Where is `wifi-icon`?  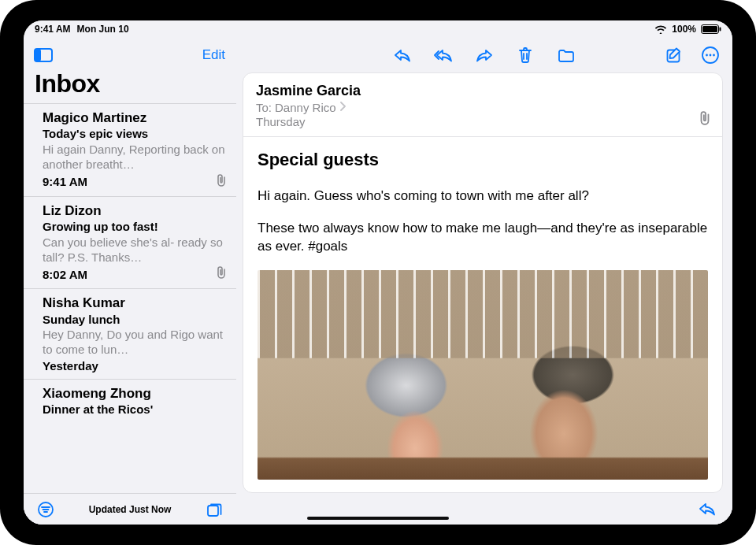 wifi-icon is located at coordinates (661, 29).